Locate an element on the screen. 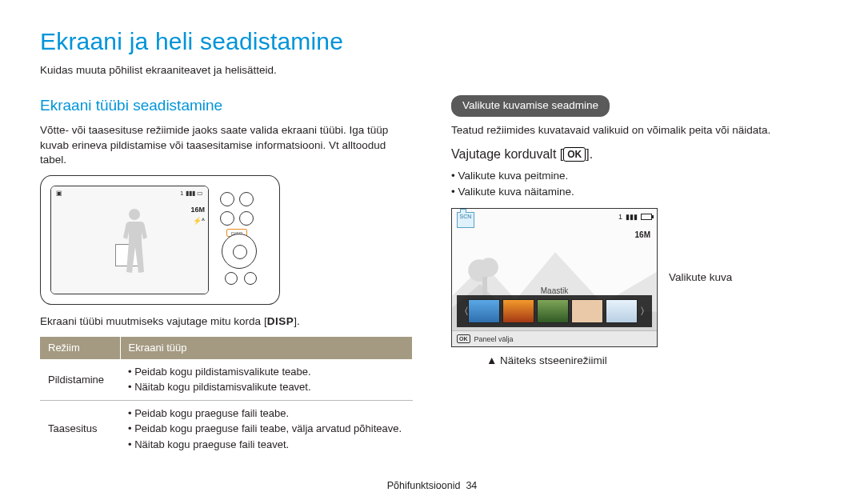 This screenshot has width=864, height=504. table-mode-cell: Taasesitus is located at coordinates (80, 429).